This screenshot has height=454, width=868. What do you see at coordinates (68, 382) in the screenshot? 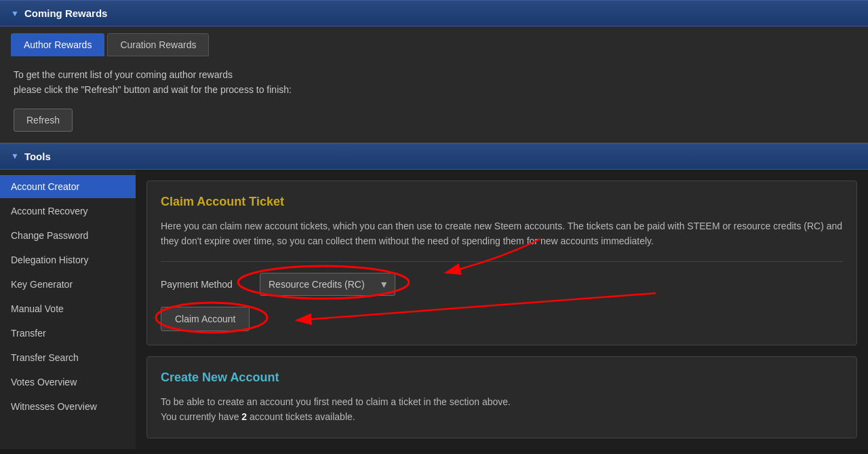
I see `sidebar-item-votes-overview: Votes Overview` at bounding box center [68, 382].